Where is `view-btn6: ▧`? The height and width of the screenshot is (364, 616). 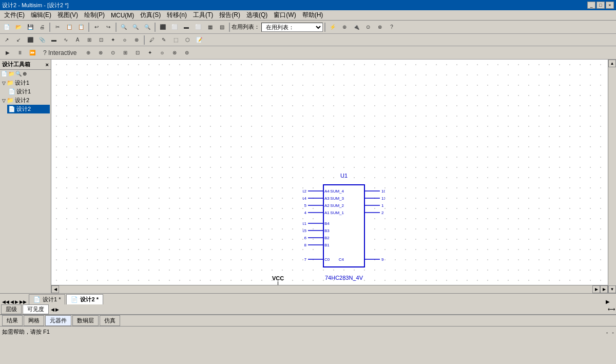 view-btn6: ▧ is located at coordinates (222, 27).